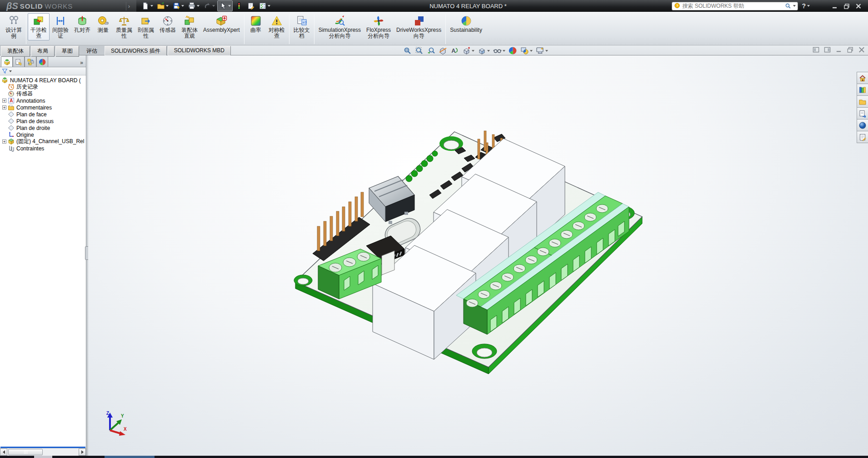  Describe the element at coordinates (42, 62) in the screenshot. I see `displaymanager-tab` at that location.